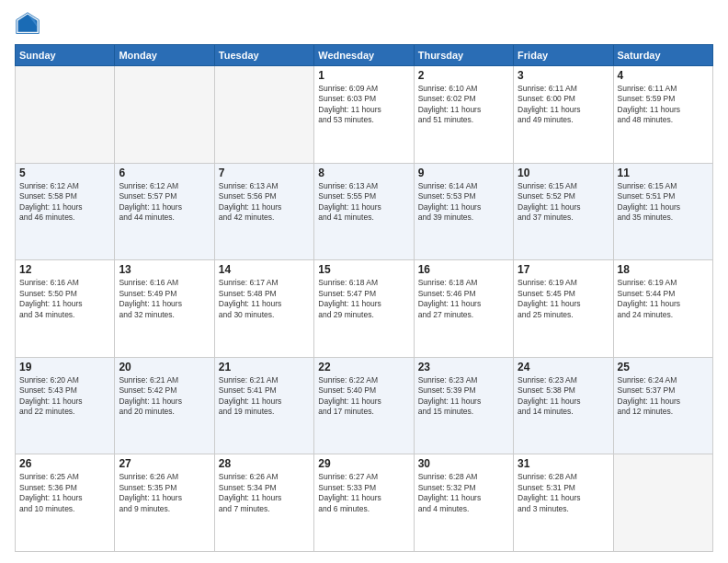  Describe the element at coordinates (265, 396) in the screenshot. I see `day-info: Sunrise: 6:21 AM Sunset: 5:41 PM Dayligh…` at that location.